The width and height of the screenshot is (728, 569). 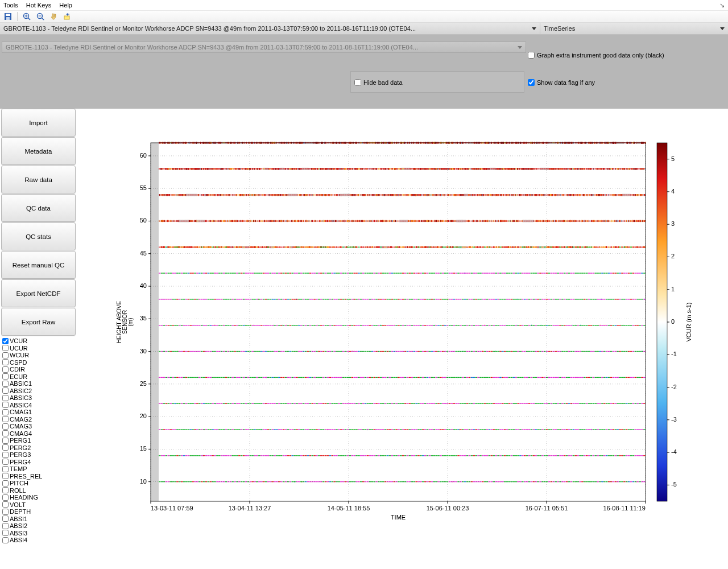 What do you see at coordinates (6, 434) in the screenshot?
I see `var-cmag4-checkbox` at bounding box center [6, 434].